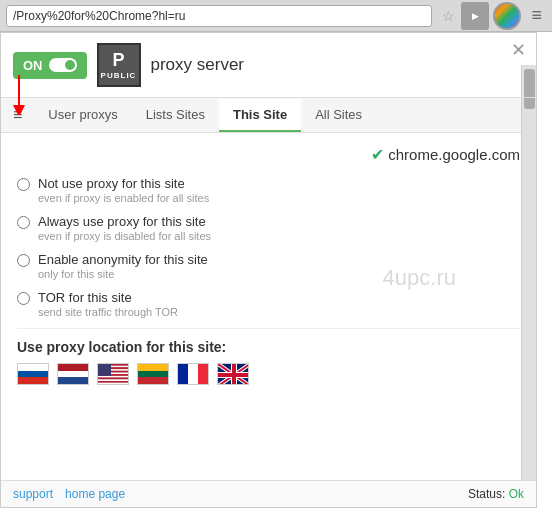 The image size is (552, 508). I want to click on tab-all-sites: All Sites, so click(338, 116).